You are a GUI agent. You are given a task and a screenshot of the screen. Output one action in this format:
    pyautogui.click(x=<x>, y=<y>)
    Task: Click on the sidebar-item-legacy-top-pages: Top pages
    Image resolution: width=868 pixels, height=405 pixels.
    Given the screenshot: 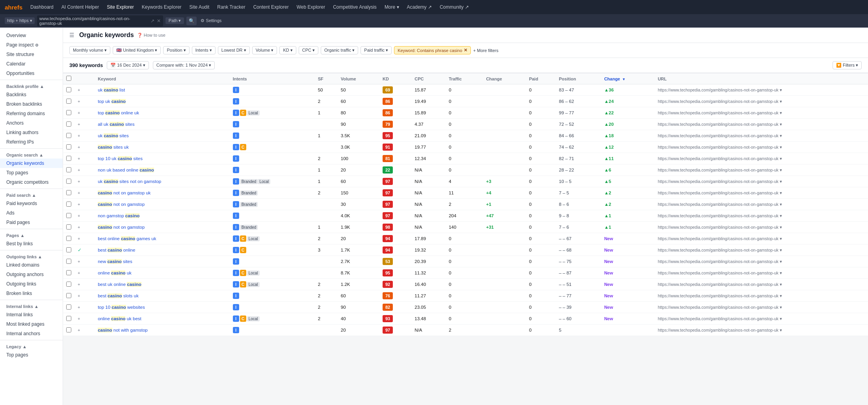 What is the action you would take?
    pyautogui.click(x=32, y=355)
    